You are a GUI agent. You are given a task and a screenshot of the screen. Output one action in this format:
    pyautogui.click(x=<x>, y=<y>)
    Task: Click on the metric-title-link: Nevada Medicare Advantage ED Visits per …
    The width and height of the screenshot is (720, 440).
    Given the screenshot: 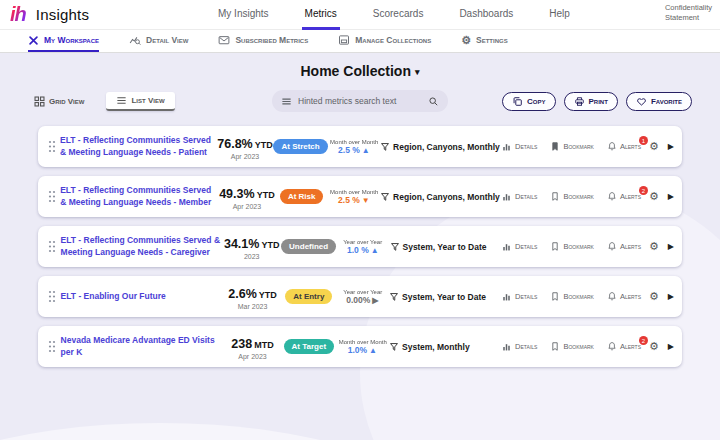 What is the action you would take?
    pyautogui.click(x=142, y=346)
    